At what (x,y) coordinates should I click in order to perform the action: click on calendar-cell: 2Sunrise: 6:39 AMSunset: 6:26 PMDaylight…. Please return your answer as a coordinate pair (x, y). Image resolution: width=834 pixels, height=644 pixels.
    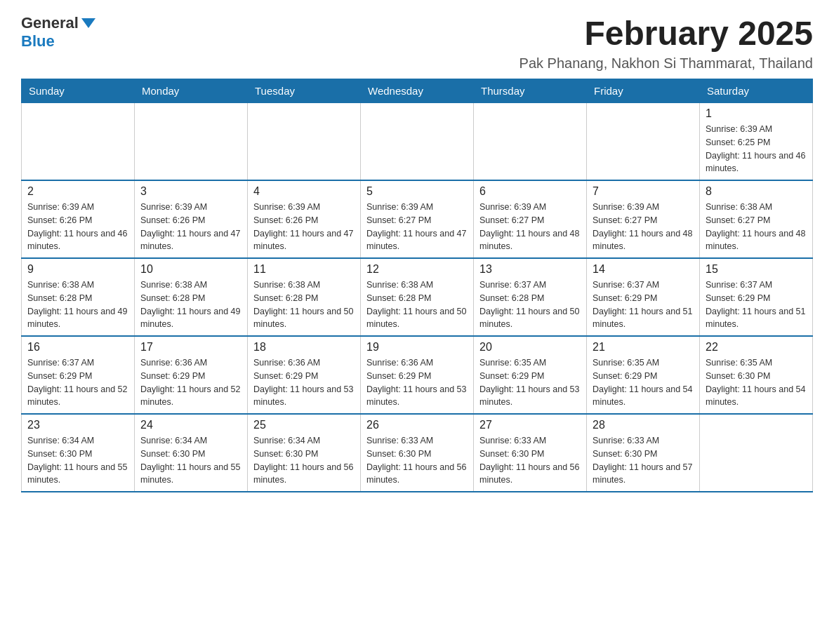
    Looking at the image, I should click on (79, 219).